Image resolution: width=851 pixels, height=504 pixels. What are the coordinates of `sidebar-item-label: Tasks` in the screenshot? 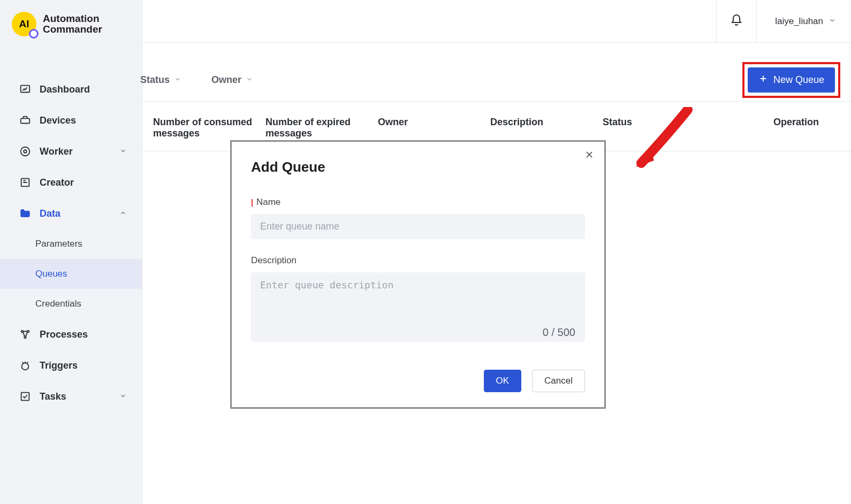 It's located at (53, 397).